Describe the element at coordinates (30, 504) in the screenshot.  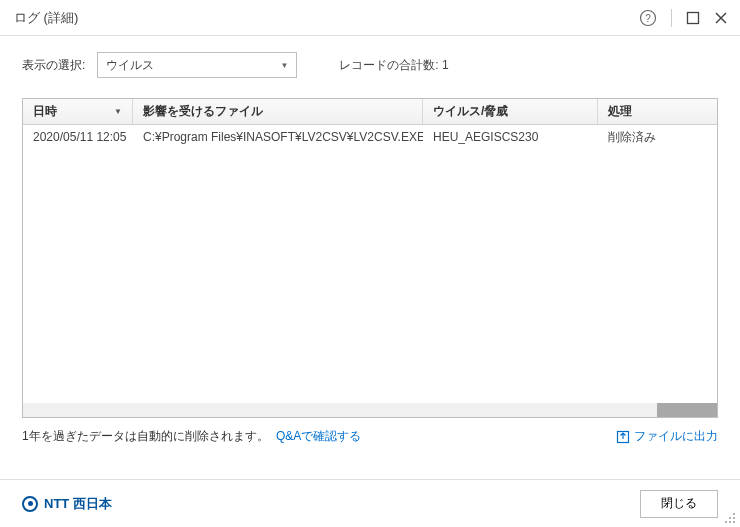
I see `brand-icon` at that location.